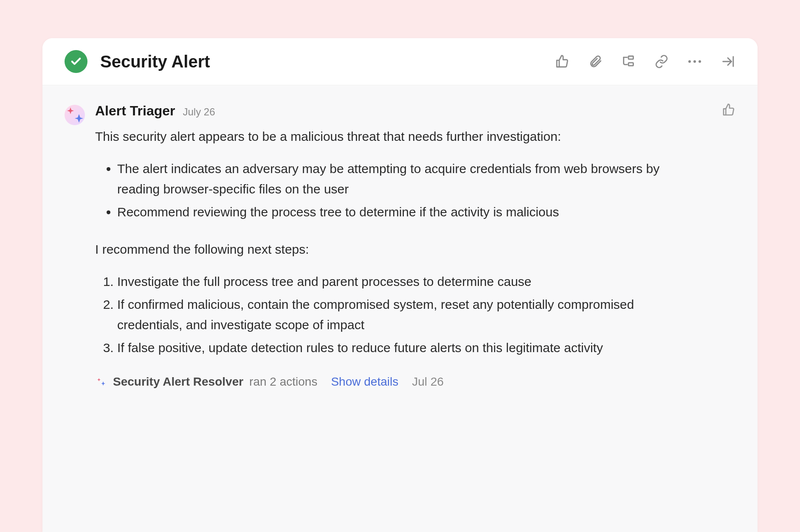  I want to click on collapse-right-icon, so click(728, 62).